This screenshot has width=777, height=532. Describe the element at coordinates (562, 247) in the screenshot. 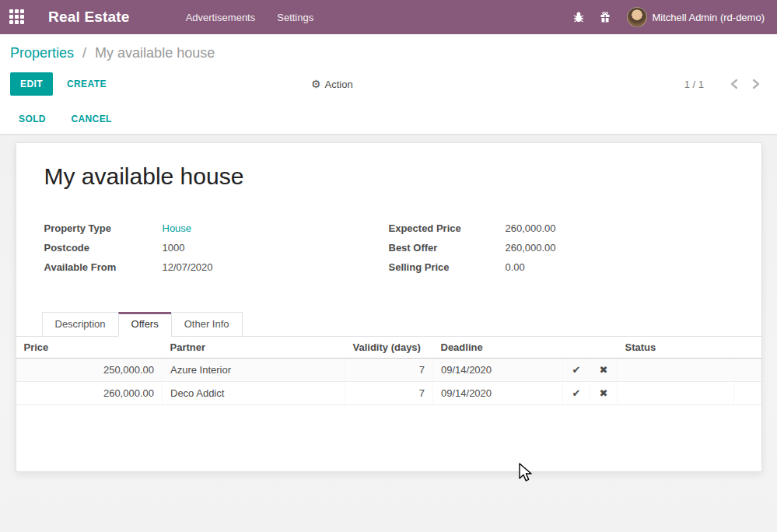

I see `field-group-right: Expected Price 260,000.00 Best Offer 260…` at that location.